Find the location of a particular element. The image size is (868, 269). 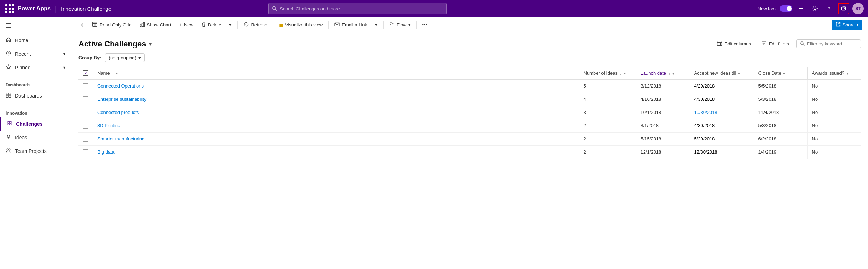

app-launcher-icon is located at coordinates (10, 9).